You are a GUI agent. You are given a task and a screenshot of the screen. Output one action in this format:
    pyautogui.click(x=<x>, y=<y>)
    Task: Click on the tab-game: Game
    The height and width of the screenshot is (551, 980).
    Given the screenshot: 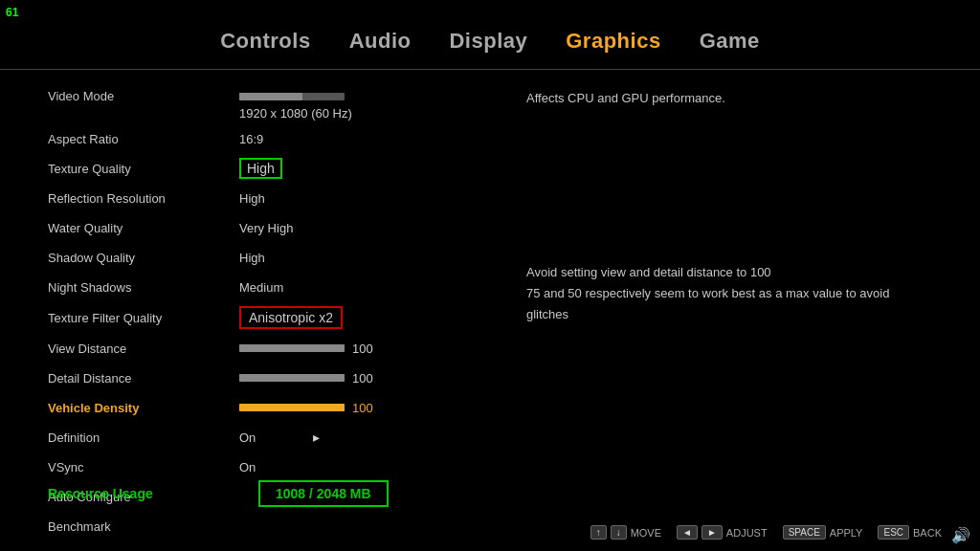 What is the action you would take?
    pyautogui.click(x=729, y=41)
    